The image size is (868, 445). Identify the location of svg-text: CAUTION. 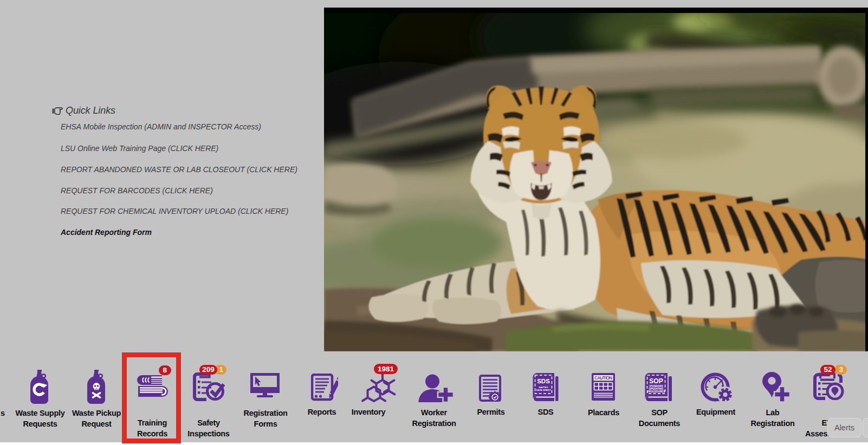
(604, 378).